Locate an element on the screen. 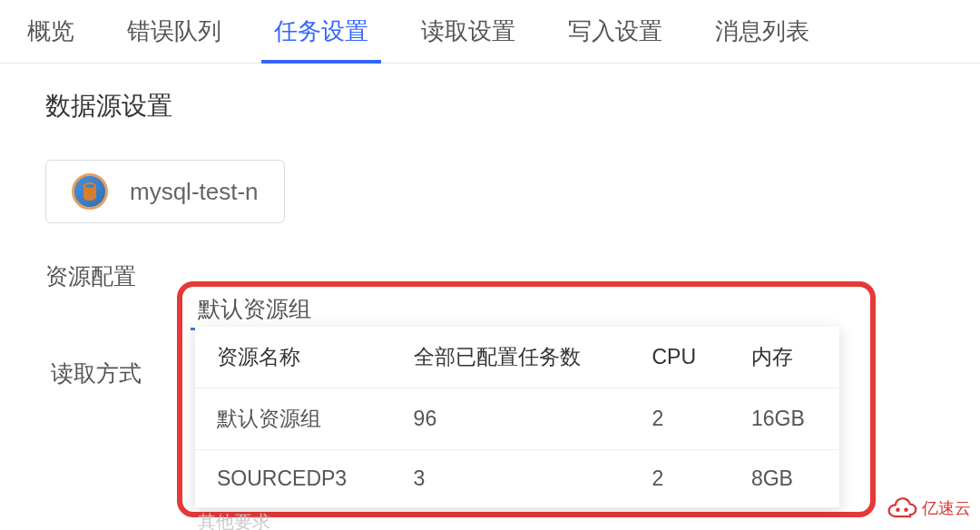 The height and width of the screenshot is (530, 980). datasource-name: mysql-test-n is located at coordinates (194, 192).